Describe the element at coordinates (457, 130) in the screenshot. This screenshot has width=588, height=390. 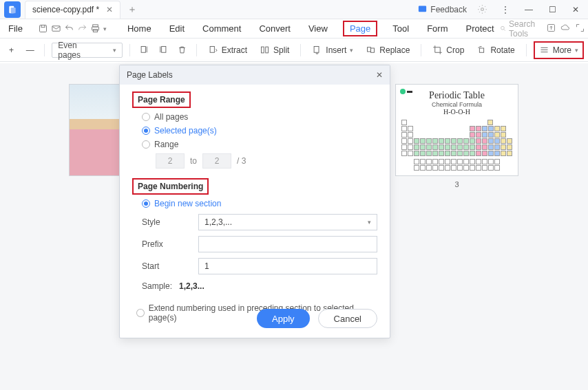
I see `page-thumbnail-3: Periodic Table Chemical Formula H-O-O-H` at that location.